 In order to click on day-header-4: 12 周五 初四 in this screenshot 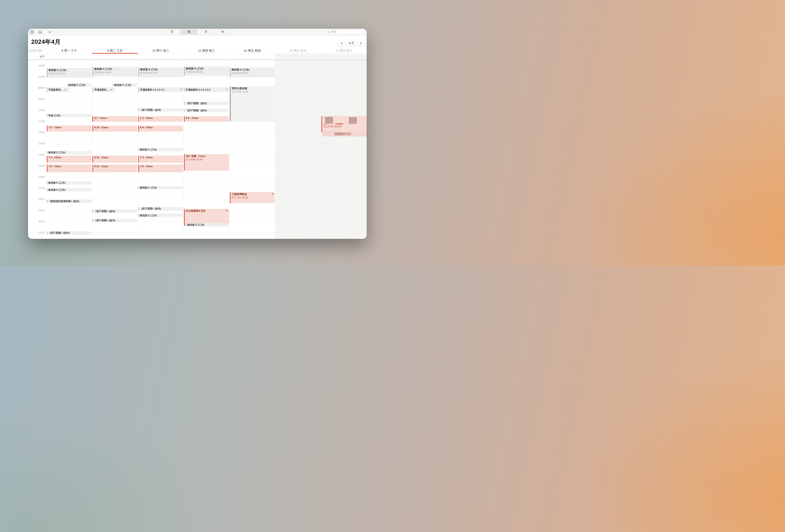, I will do `click(252, 51)`.